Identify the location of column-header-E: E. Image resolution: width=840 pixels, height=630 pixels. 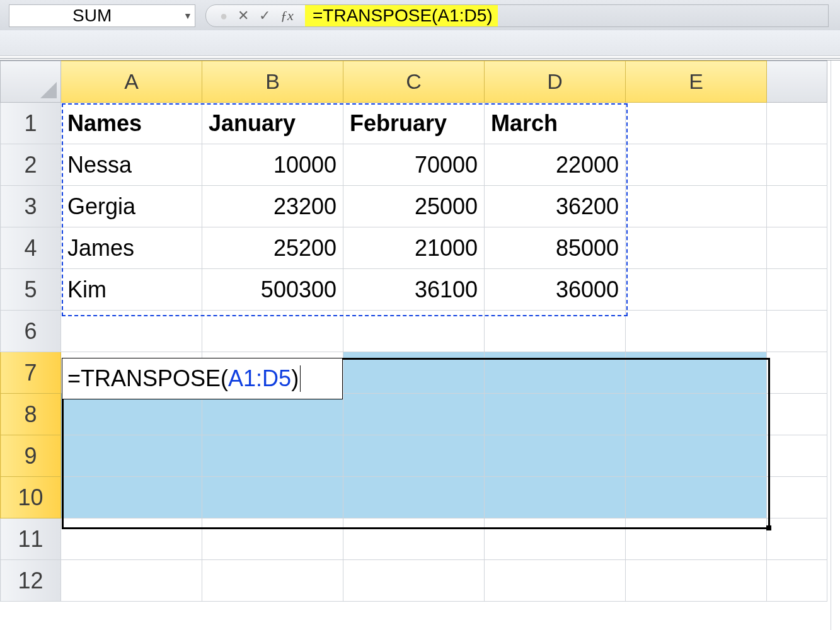
(696, 82).